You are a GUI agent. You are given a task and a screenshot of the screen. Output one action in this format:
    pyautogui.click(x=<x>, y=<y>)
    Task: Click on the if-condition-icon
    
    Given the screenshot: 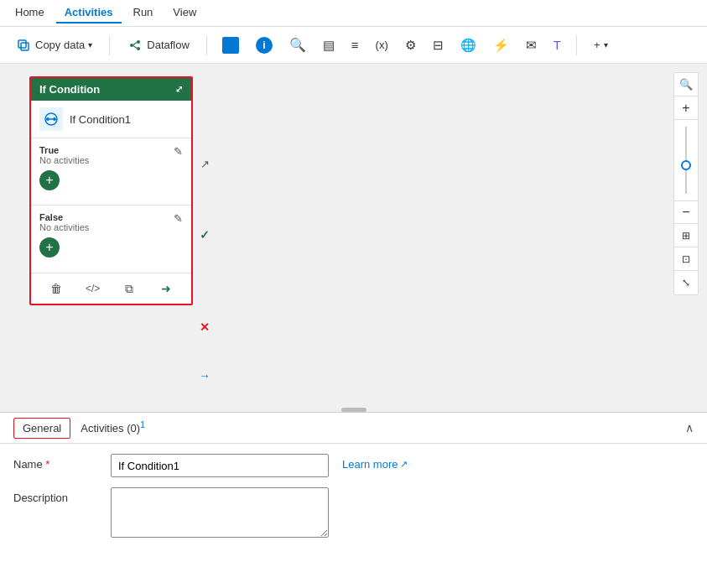 What is the action you would take?
    pyautogui.click(x=51, y=119)
    